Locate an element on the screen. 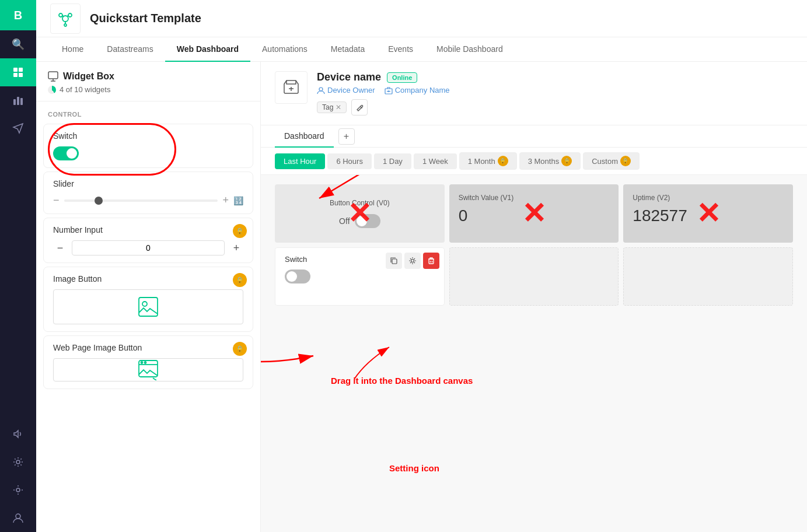 Image resolution: width=807 pixels, height=532 pixels. toggle-on is located at coordinates (66, 153).